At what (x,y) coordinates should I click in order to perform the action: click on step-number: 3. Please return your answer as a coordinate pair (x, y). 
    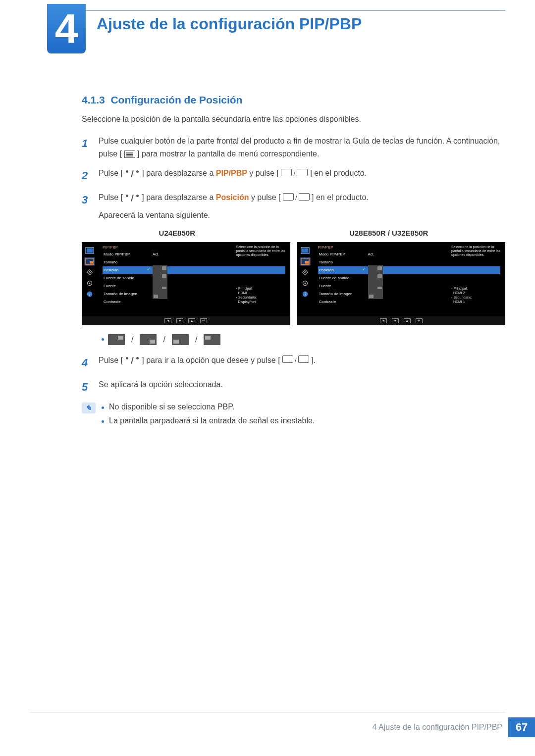
    Looking at the image, I should click on (87, 206).